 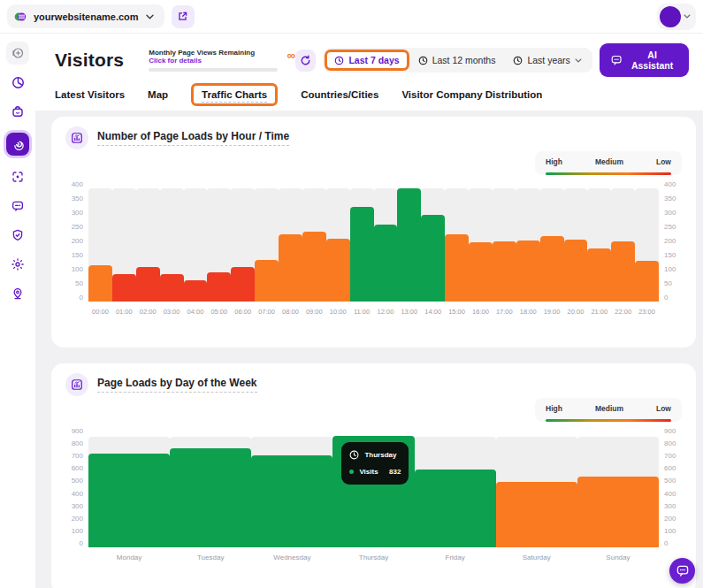 I want to click on sidebar-item-communication, so click(x=18, y=206).